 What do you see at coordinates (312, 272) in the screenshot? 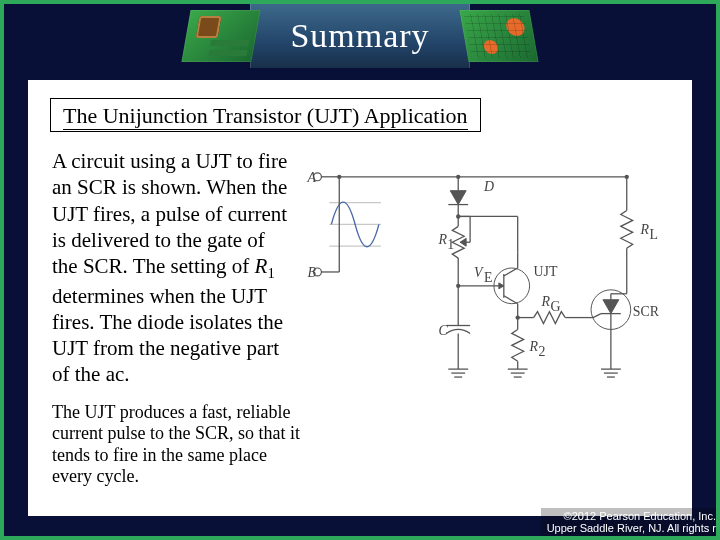
I see `label-B: B` at bounding box center [312, 272].